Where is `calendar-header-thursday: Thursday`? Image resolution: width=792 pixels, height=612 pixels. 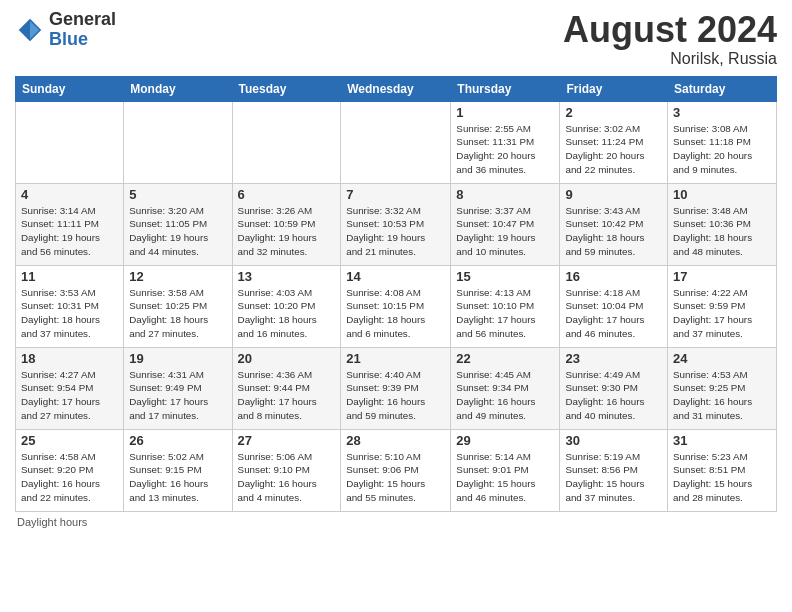
calendar-header-thursday: Thursday is located at coordinates (506, 88).